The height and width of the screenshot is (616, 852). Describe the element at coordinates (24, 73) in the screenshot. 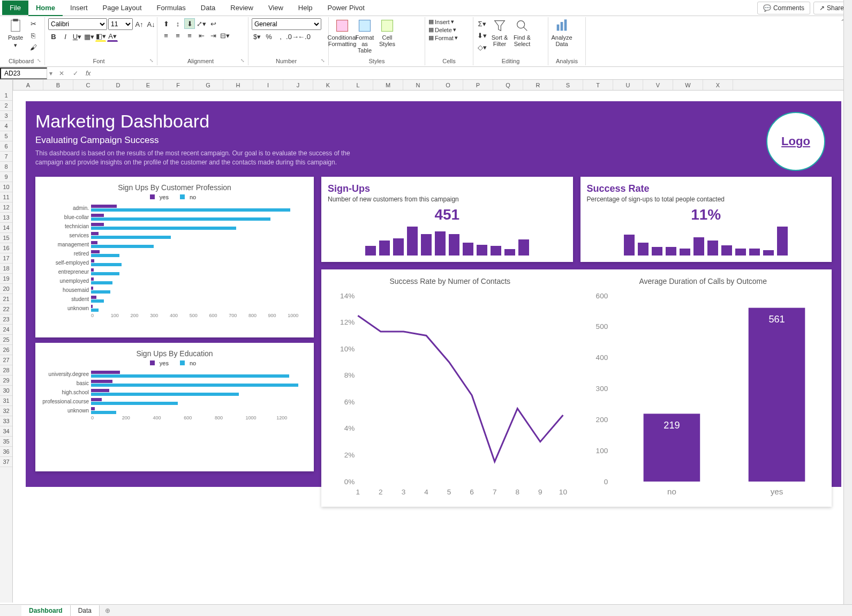

I see `name-box` at that location.